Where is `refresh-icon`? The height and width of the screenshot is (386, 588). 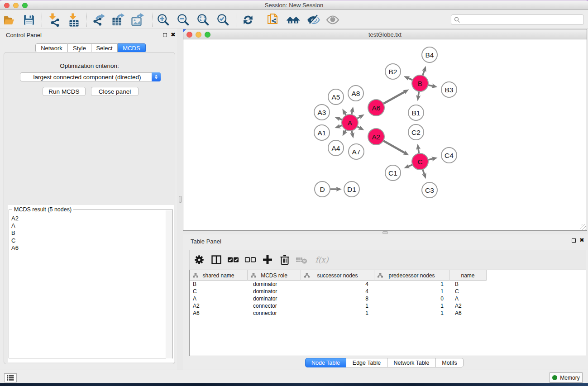
refresh-icon is located at coordinates (248, 20).